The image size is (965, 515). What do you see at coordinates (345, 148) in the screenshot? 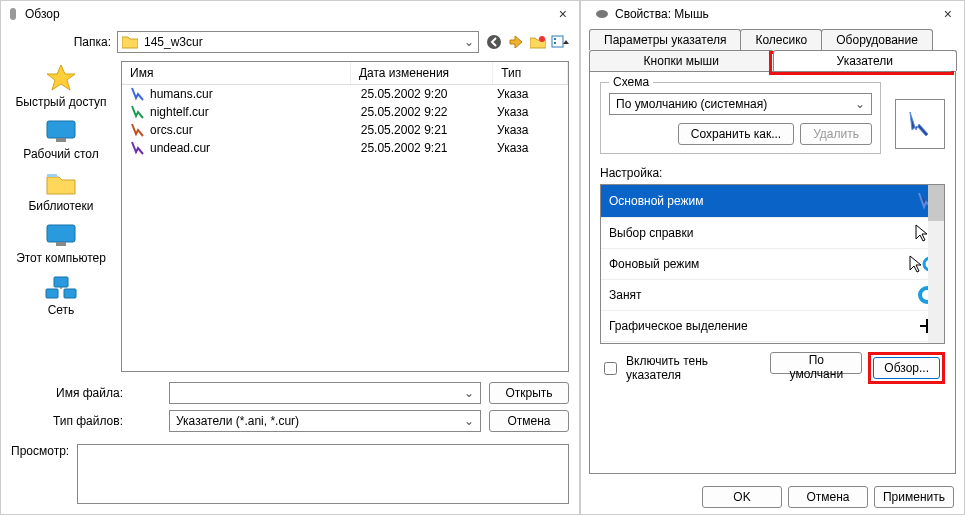
I see `file-row: undead.cur25.05.2002 9:21Указа` at bounding box center [345, 148].